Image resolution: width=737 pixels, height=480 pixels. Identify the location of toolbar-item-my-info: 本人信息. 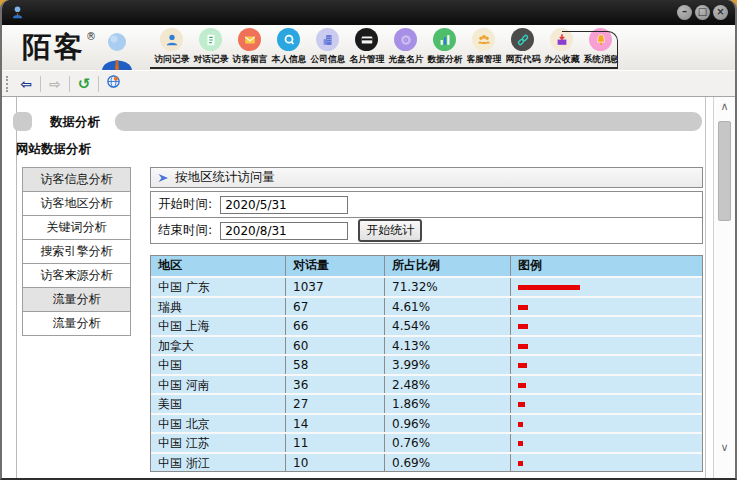
(288, 47).